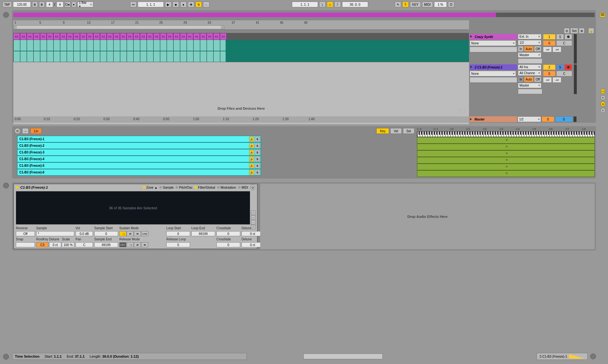 This screenshot has height=364, width=608. What do you see at coordinates (7, 4) in the screenshot?
I see `tap-button: TAP` at bounding box center [7, 4].